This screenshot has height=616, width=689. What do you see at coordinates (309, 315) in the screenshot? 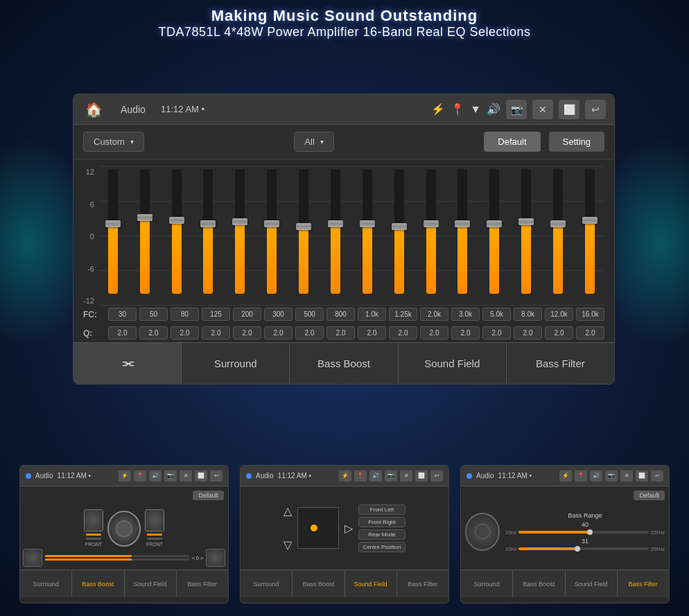
I see `fc-cell-500: 500` at bounding box center [309, 315].